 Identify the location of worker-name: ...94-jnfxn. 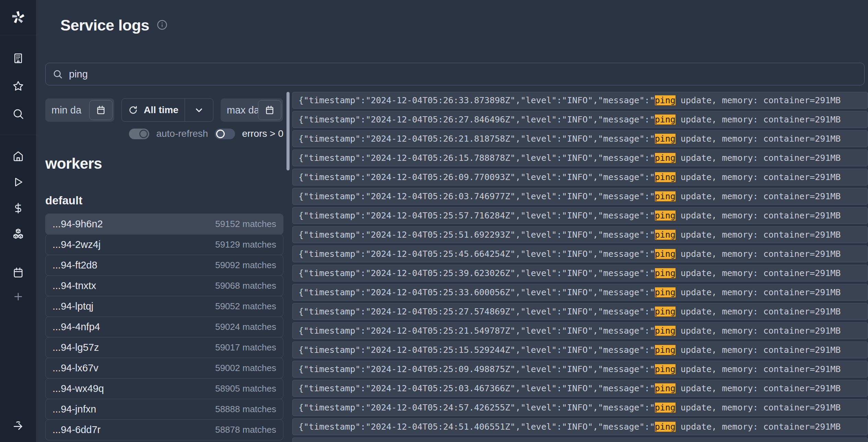
(74, 409).